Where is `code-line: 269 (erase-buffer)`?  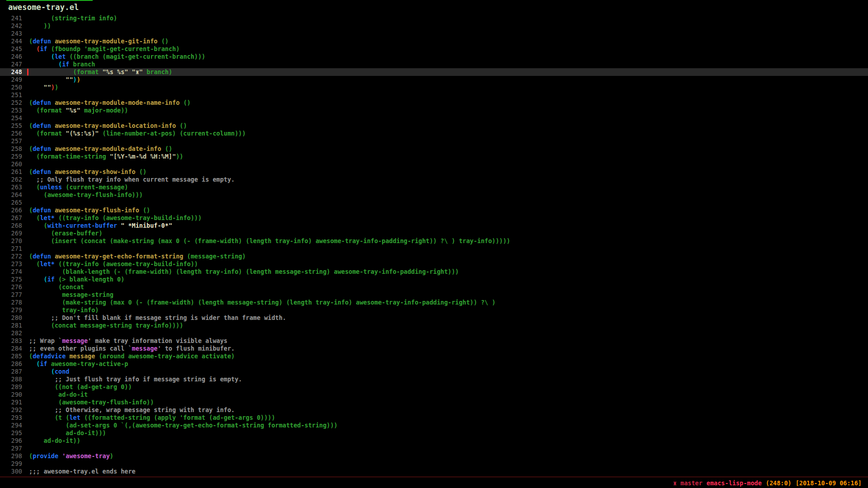 code-line: 269 (erase-buffer) is located at coordinates (434, 233).